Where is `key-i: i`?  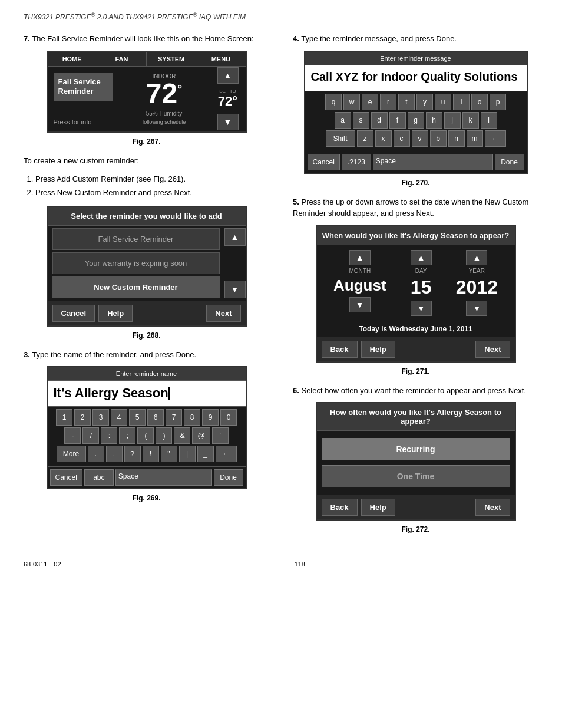
key-i: i is located at coordinates (461, 102).